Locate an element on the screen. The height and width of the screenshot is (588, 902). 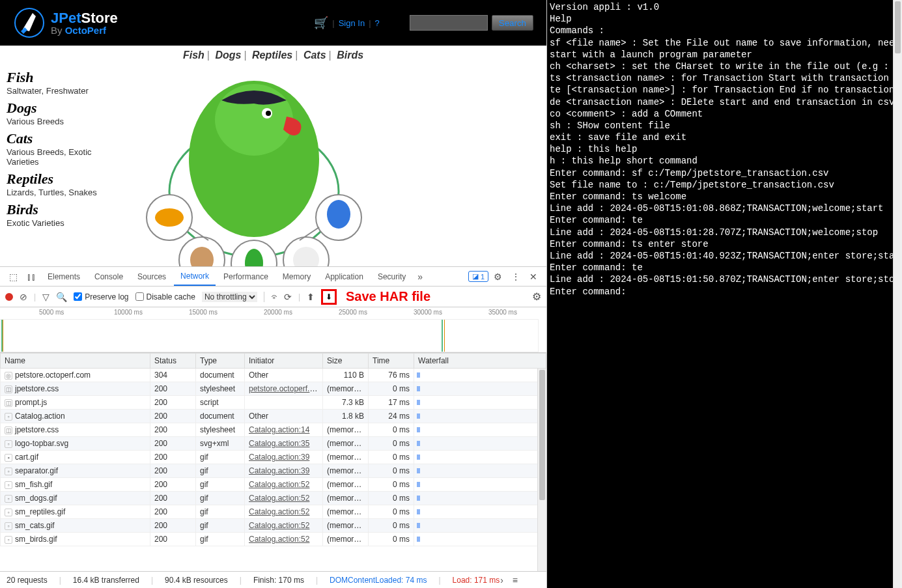
cat-birds-title: Birds is located at coordinates (65, 210).